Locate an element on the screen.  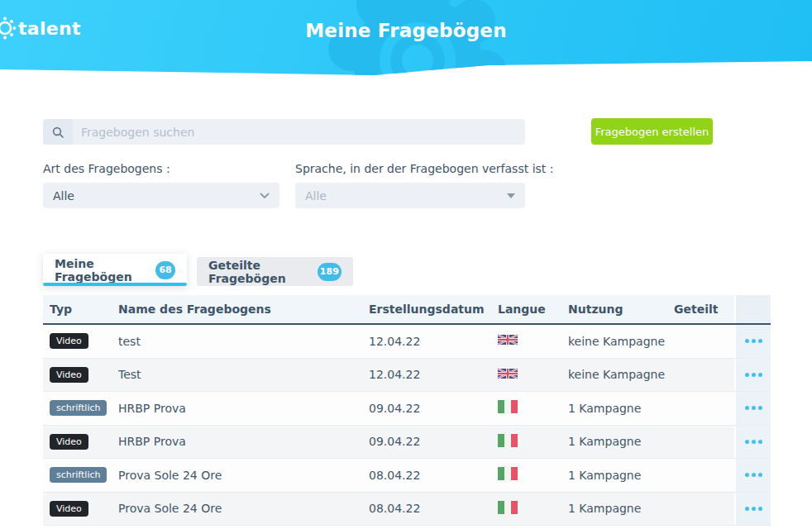
questionnaire-name: test is located at coordinates (243, 341).